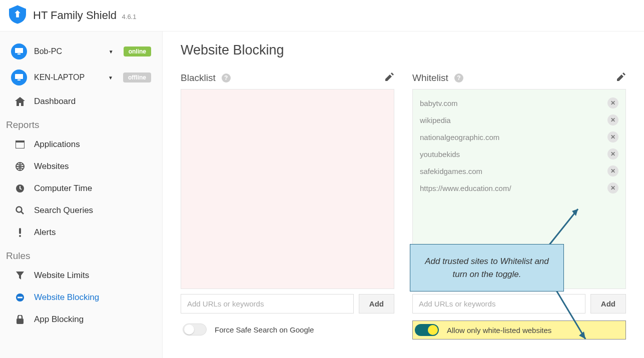 This screenshot has height=358, width=644. Describe the element at coordinates (20, 232) in the screenshot. I see `alert-icon` at that location.